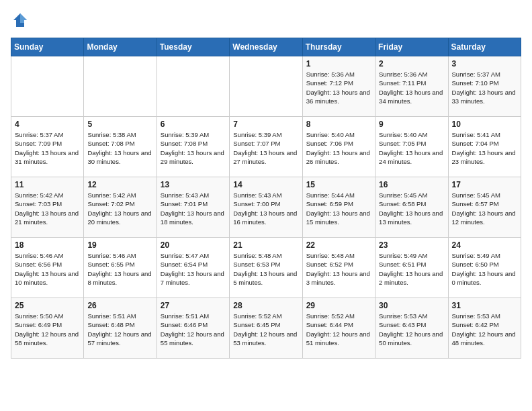  I want to click on day-cell: 23Sunrise: 5:49 AMSunset: 6:51 PMDayligh…, so click(412, 268).